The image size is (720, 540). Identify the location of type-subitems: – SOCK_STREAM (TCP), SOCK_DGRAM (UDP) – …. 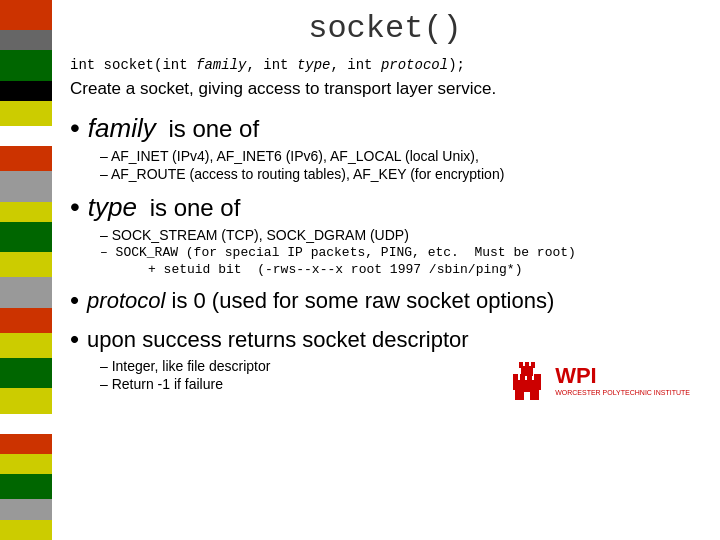
(400, 252).